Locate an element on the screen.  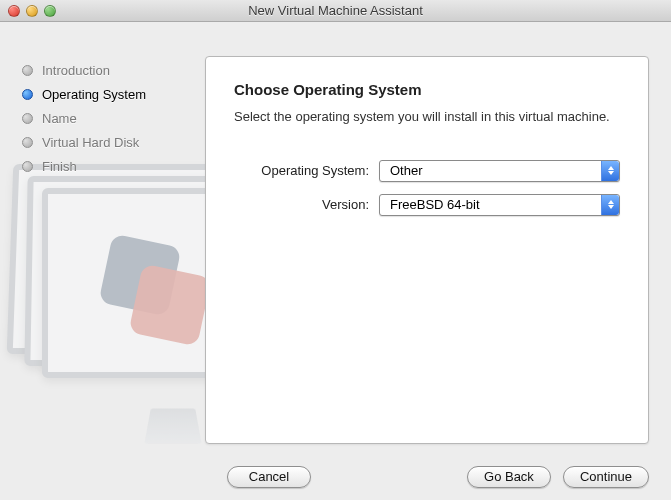
version-row: Version: FreeBSD 64-bit is located at coordinates (427, 205).